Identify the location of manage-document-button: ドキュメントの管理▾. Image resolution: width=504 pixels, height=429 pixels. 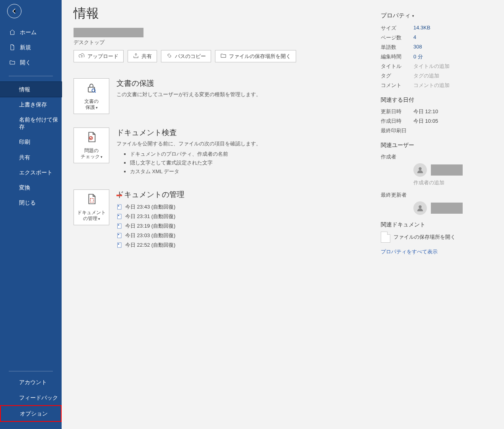
(91, 207).